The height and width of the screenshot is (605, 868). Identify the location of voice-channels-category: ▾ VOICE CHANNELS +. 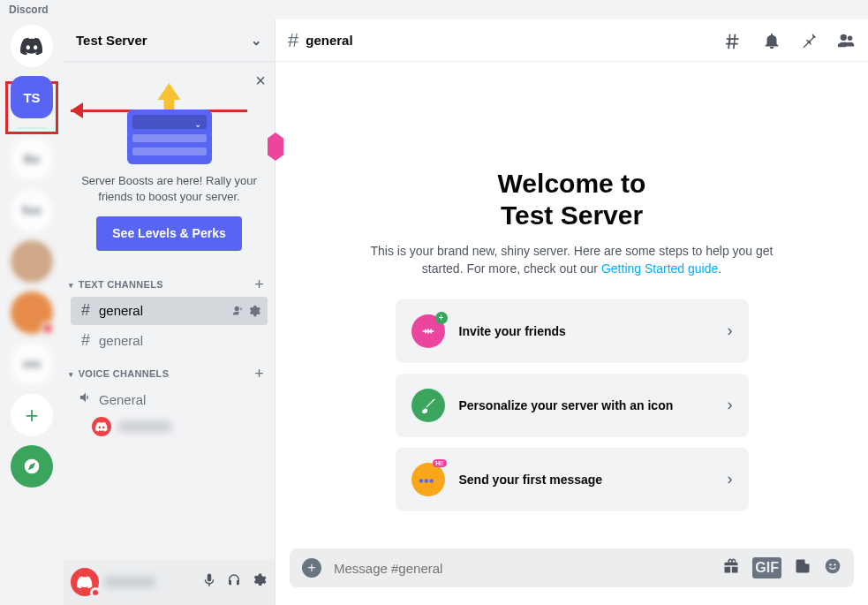
(170, 371).